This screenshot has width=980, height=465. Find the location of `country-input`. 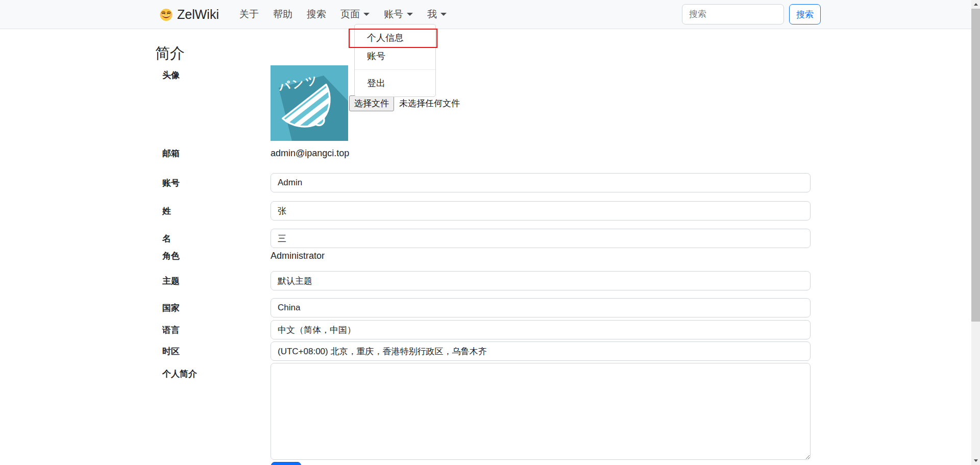

country-input is located at coordinates (541, 308).